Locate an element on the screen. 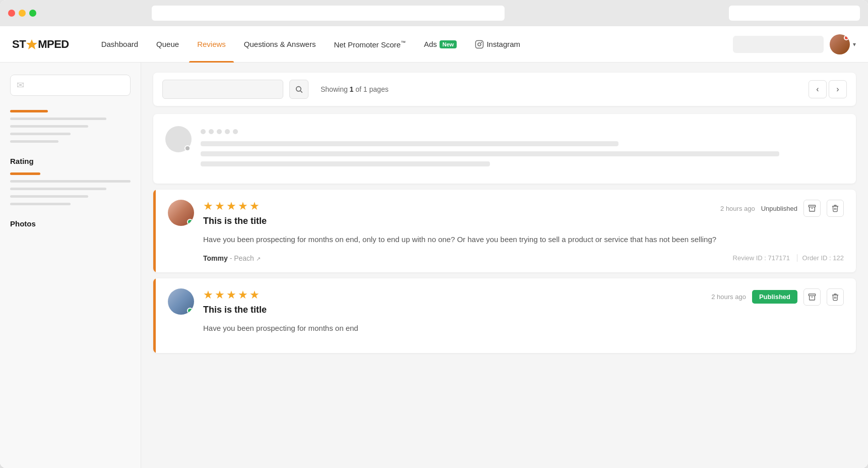  fullscreen-button is located at coordinates (33, 13).